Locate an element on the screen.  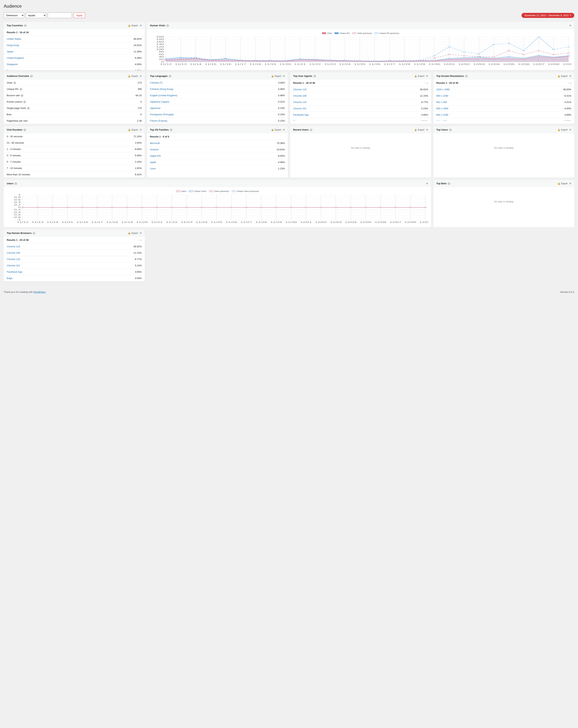
row-value: 1.69% is located at coordinates (138, 70).